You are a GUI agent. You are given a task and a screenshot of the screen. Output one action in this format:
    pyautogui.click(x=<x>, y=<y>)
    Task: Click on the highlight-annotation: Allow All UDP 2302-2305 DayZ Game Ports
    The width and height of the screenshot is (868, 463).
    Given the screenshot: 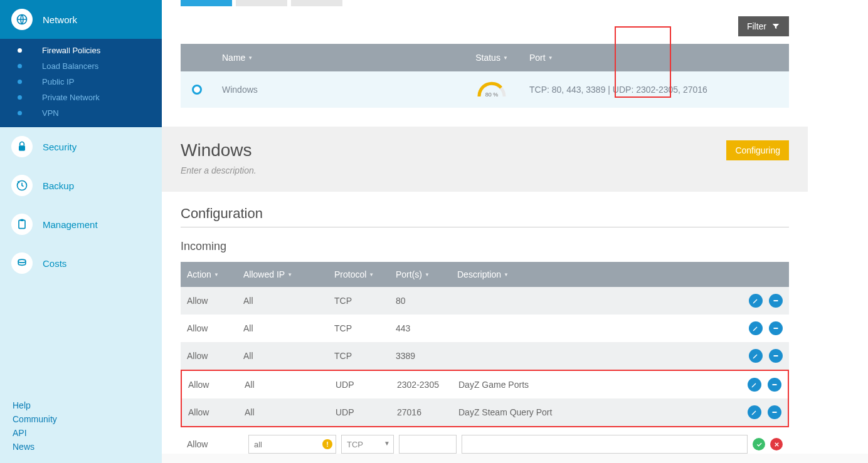 What is the action you would take?
    pyautogui.click(x=485, y=398)
    